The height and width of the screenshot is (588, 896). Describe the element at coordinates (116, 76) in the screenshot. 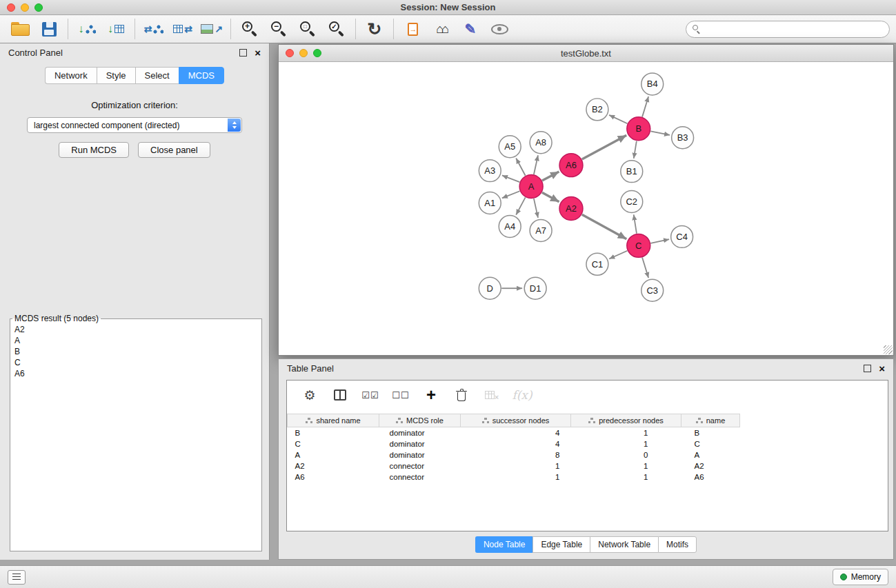

I see `tab-style: Style` at that location.